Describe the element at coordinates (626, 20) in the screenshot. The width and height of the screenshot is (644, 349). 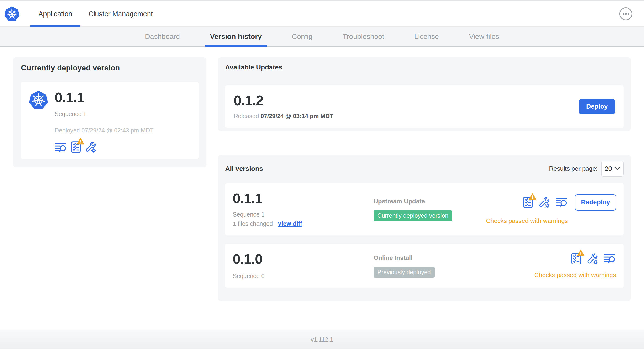
I see `ellipsis-icon` at that location.